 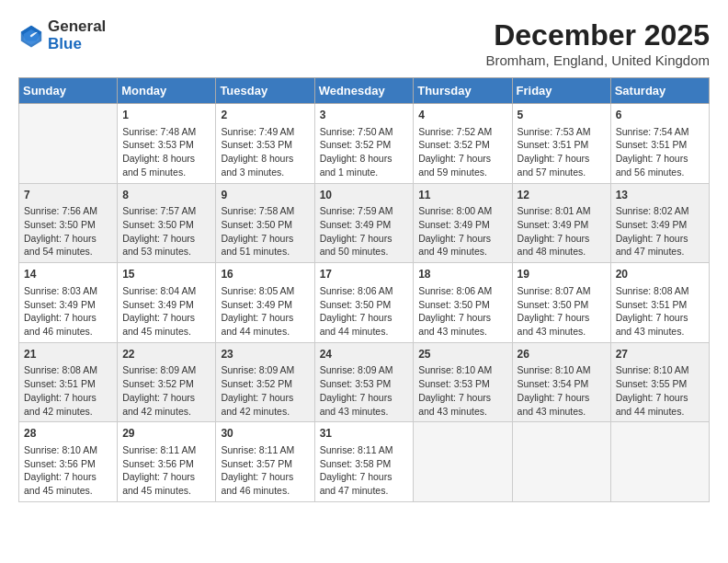 What do you see at coordinates (31, 36) in the screenshot?
I see `logo-icon` at bounding box center [31, 36].